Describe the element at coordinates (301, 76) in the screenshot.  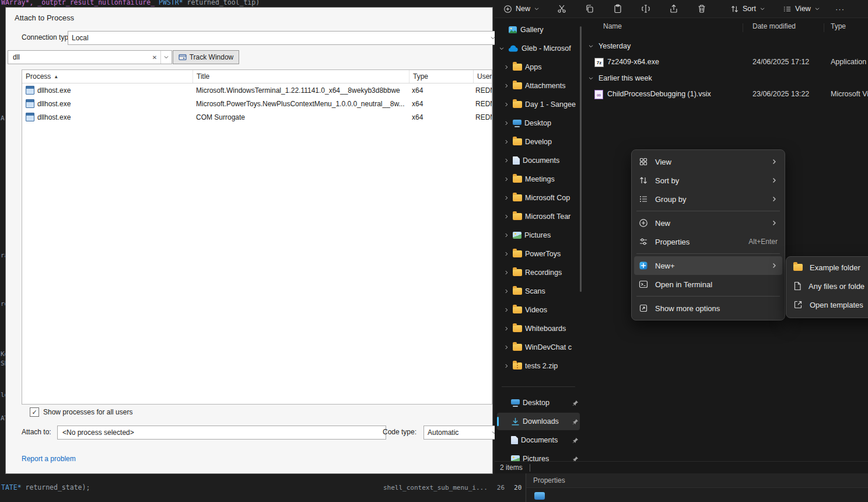
I see `column-header-title: Title` at that location.